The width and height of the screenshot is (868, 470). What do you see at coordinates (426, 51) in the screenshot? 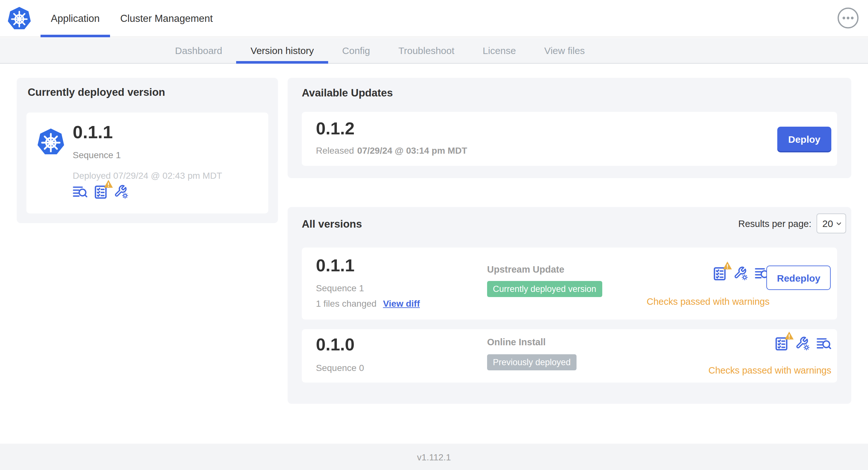
I see `tab-troubleshoot: Troubleshoot` at bounding box center [426, 51].